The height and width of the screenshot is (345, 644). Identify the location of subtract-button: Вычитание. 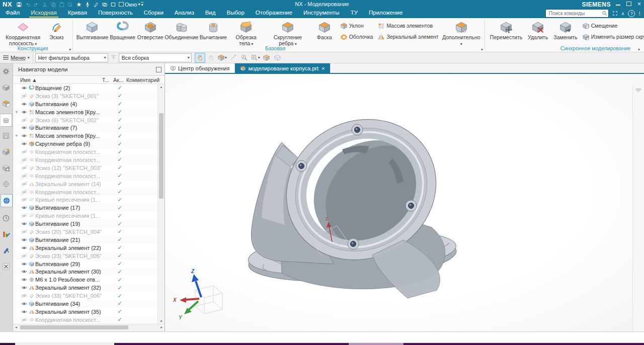
(213, 30).